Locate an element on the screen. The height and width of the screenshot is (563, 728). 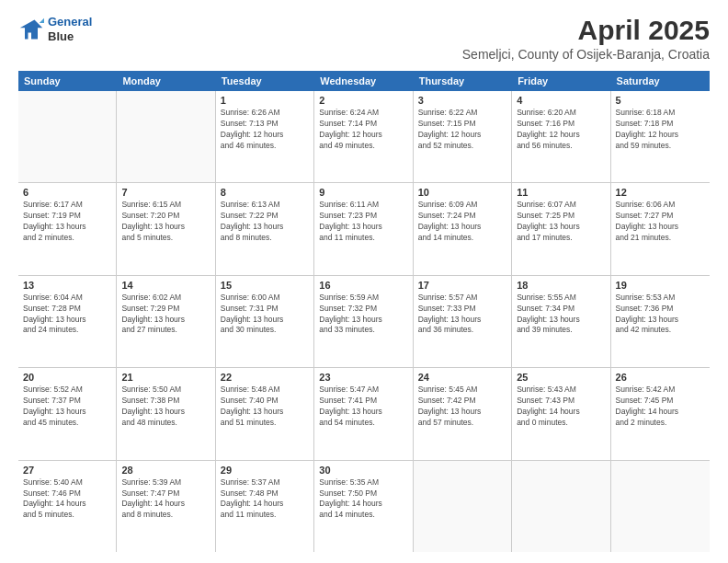
day-info: Sunrise: 6:09 AM Sunset: 7:24 PM Dayligh… is located at coordinates (462, 222).